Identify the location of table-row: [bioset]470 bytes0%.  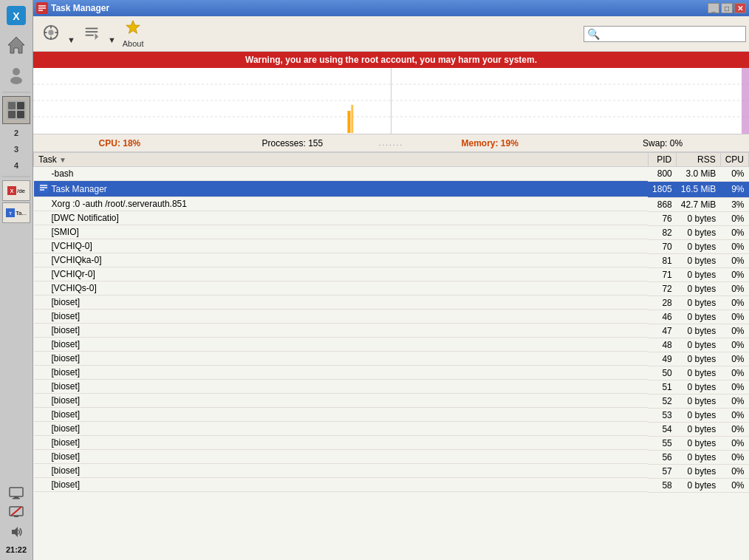
(391, 331).